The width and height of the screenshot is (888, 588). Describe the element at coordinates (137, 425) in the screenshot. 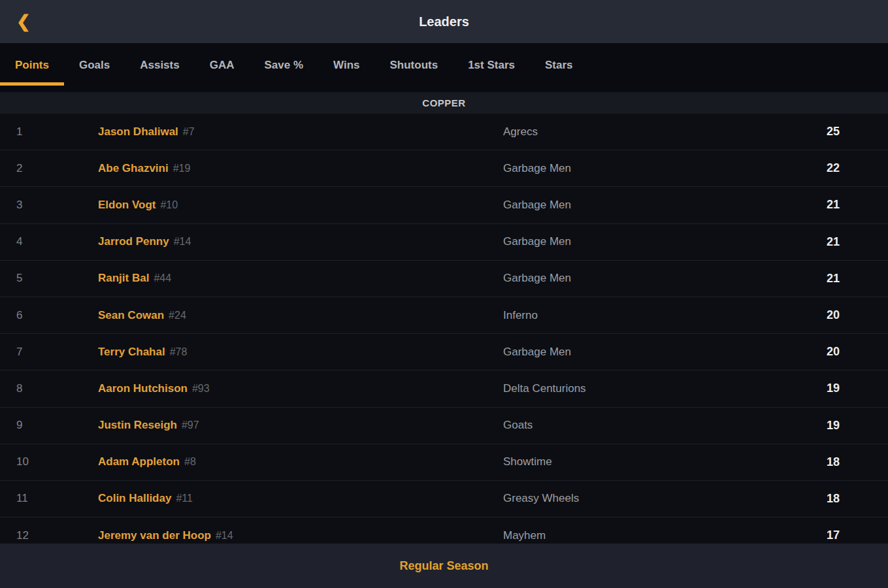

I see `player-name: Justin Reseigh` at that location.